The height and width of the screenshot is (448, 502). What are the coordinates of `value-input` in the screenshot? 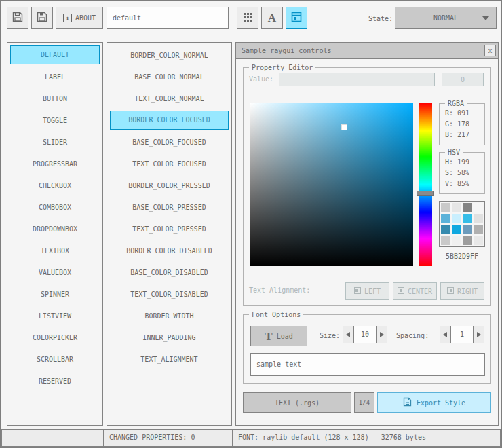 It's located at (357, 79).